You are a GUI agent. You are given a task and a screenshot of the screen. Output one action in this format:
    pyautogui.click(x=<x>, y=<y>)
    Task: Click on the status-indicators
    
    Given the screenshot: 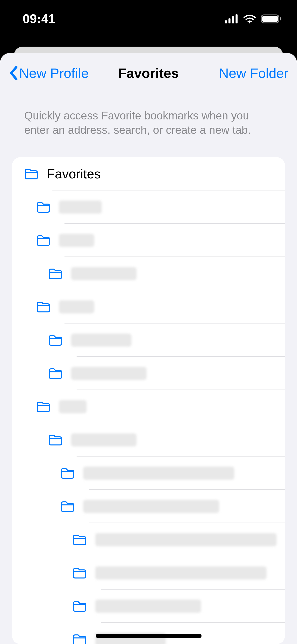 What is the action you would take?
    pyautogui.click(x=253, y=19)
    